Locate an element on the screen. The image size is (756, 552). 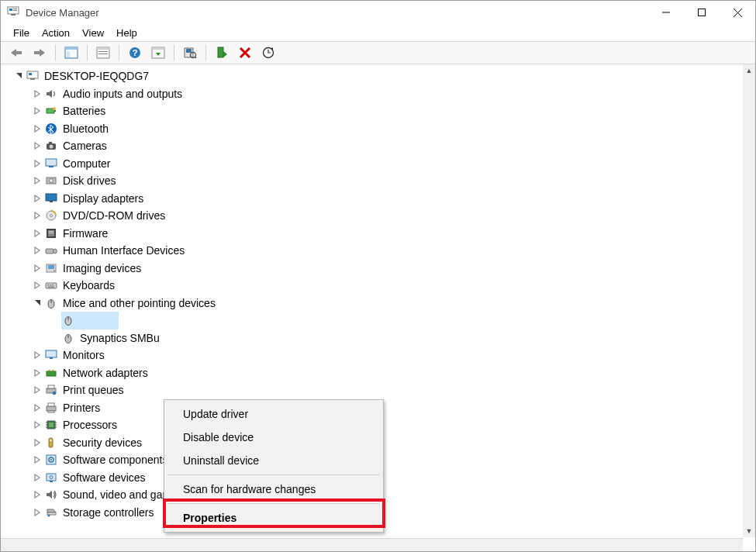
context-menu: Update driverDisable deviceUninstall dev… is located at coordinates (274, 466).